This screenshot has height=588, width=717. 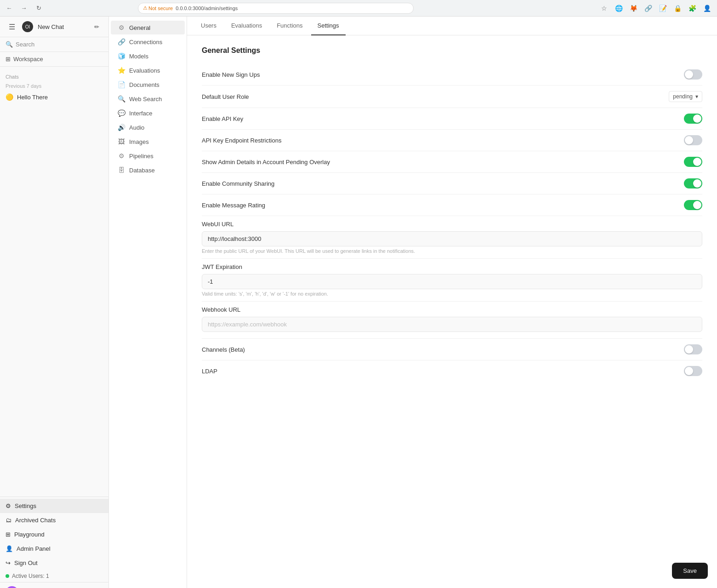 What do you see at coordinates (452, 97) in the screenshot?
I see `setting-row-user-role: Default User Role pending ▾` at bounding box center [452, 97].